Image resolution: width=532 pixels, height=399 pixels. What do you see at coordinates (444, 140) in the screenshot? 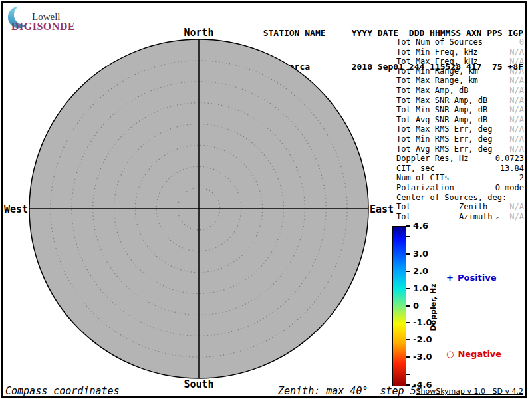
I see `panel-row-label: Tot Min RMS Err, deg` at bounding box center [444, 140].